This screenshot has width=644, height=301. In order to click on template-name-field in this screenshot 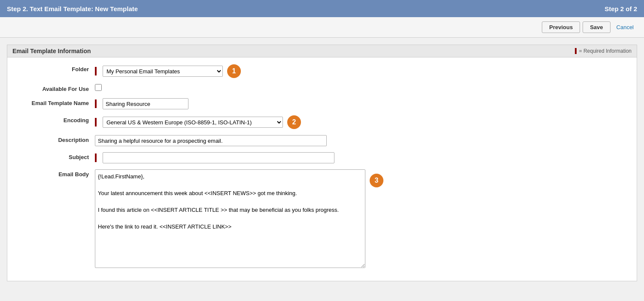, I will do `click(361, 104)`.